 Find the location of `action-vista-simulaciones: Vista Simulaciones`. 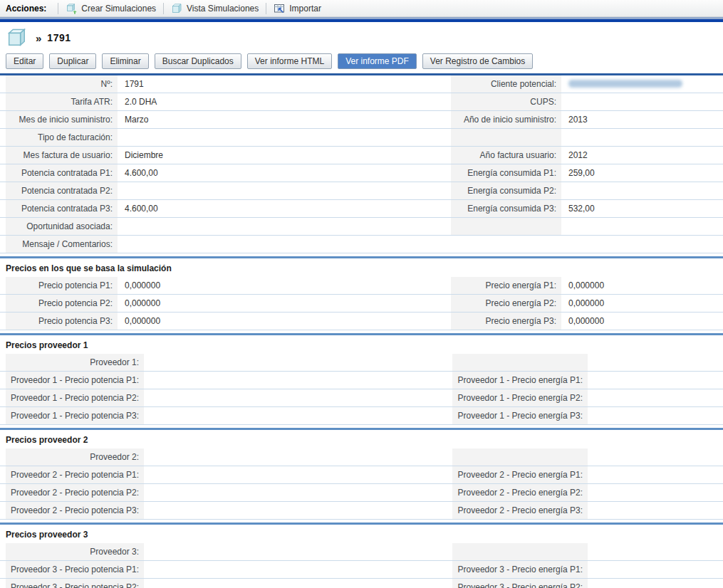

action-vista-simulaciones: Vista Simulaciones is located at coordinates (215, 9).